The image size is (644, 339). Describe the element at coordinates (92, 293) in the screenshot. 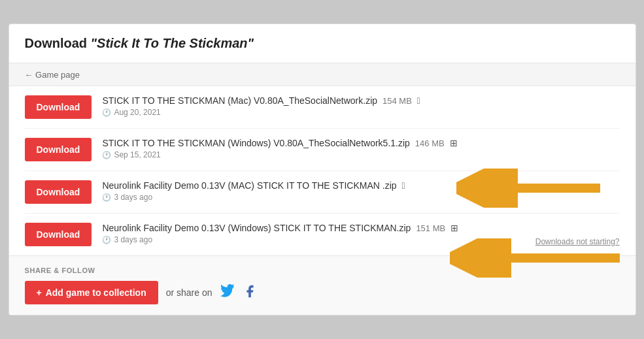

I see `add-collection-button: + Add game to collection` at that location.